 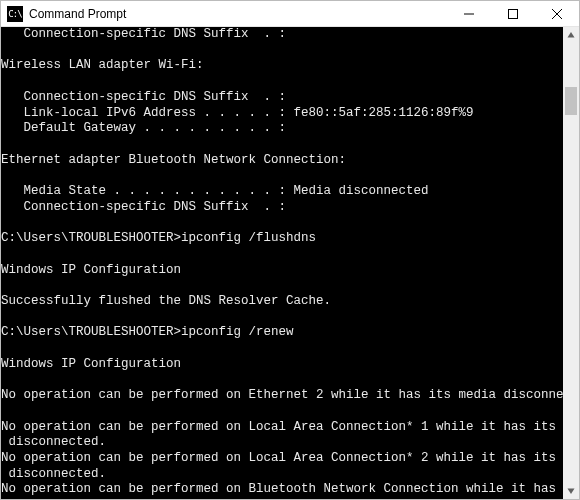 I want to click on terminal-line: Default Gateway . . . . . . . . . :, so click(x=282, y=129).